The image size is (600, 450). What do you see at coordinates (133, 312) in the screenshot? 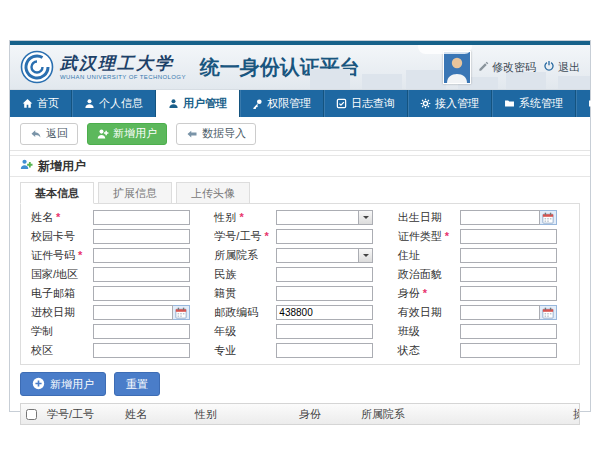
I see `entry-date-field` at bounding box center [133, 312].